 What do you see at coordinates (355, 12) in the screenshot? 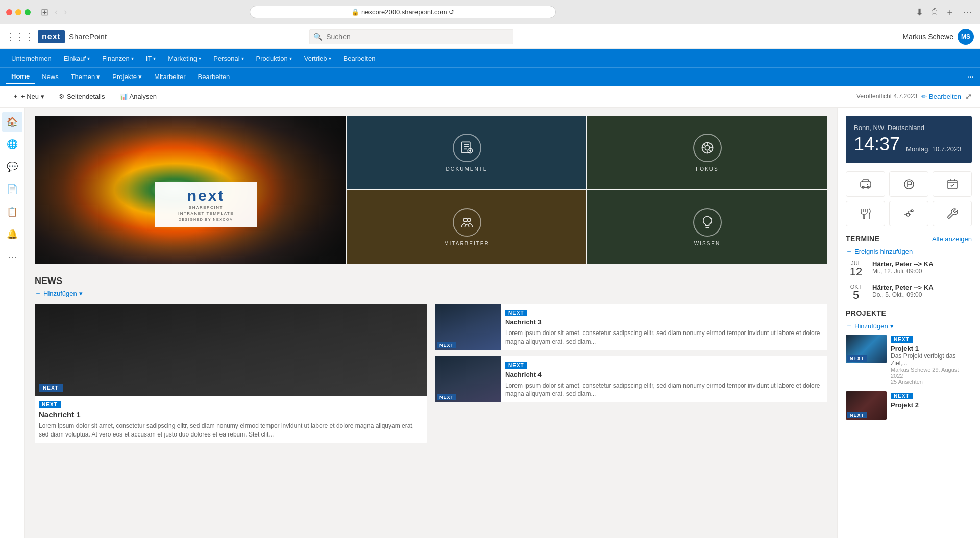
I see `lock-icon: 🔒` at bounding box center [355, 12].